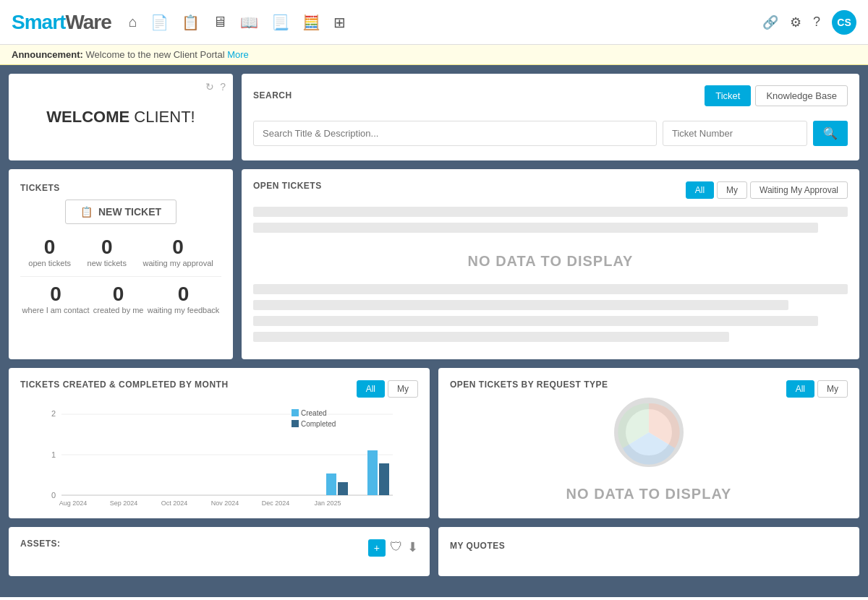  Describe the element at coordinates (54, 495) in the screenshot. I see `svg-text: 0` at that location.